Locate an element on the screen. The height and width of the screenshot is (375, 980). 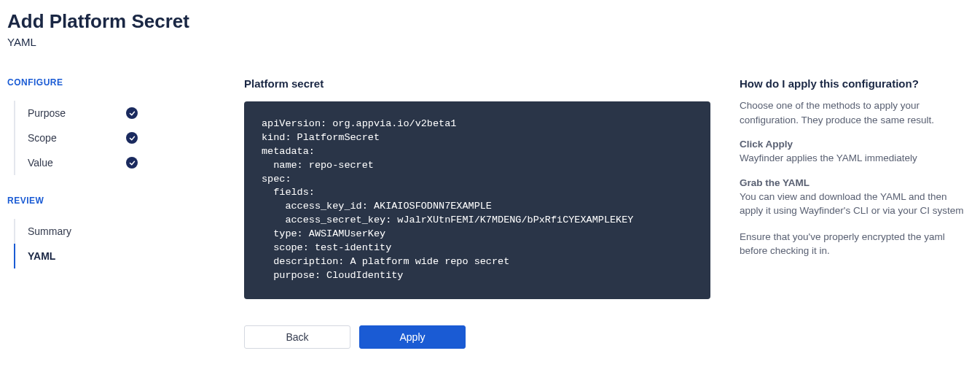
sidebar-item-label: Scope is located at coordinates (42, 138).